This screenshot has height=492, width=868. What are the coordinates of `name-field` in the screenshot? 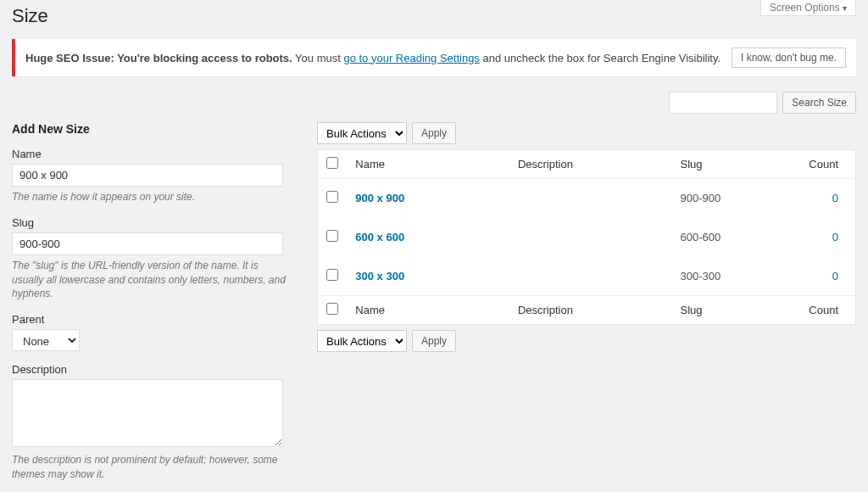 It's located at (147, 175).